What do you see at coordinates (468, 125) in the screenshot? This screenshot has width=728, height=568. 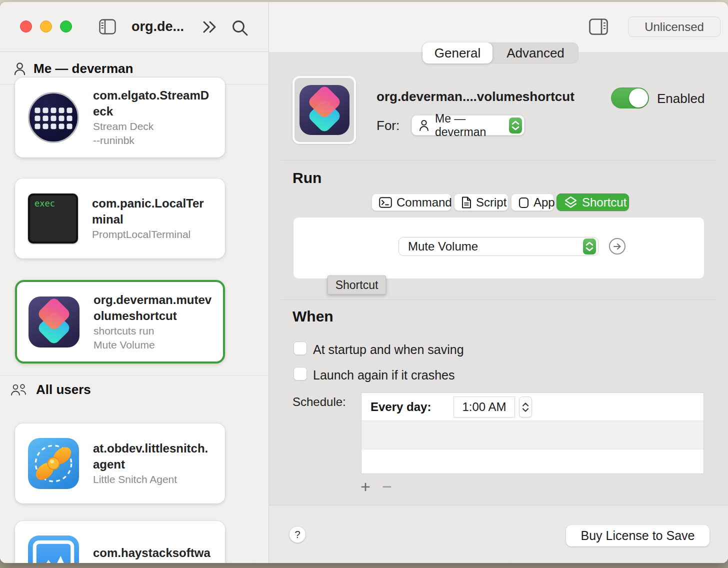 I see `for-user-dropdown: Me — deverman` at bounding box center [468, 125].